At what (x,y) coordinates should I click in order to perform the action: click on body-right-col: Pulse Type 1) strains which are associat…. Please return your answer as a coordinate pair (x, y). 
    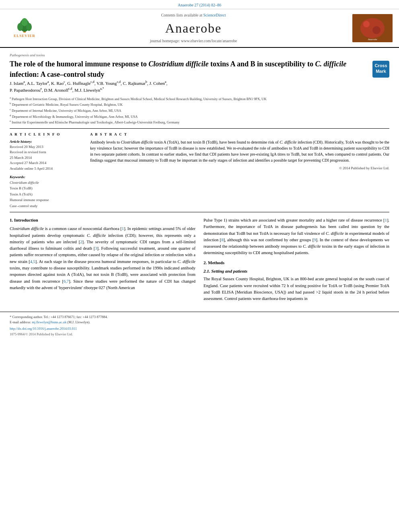
    Looking at the image, I should click on (296, 261).